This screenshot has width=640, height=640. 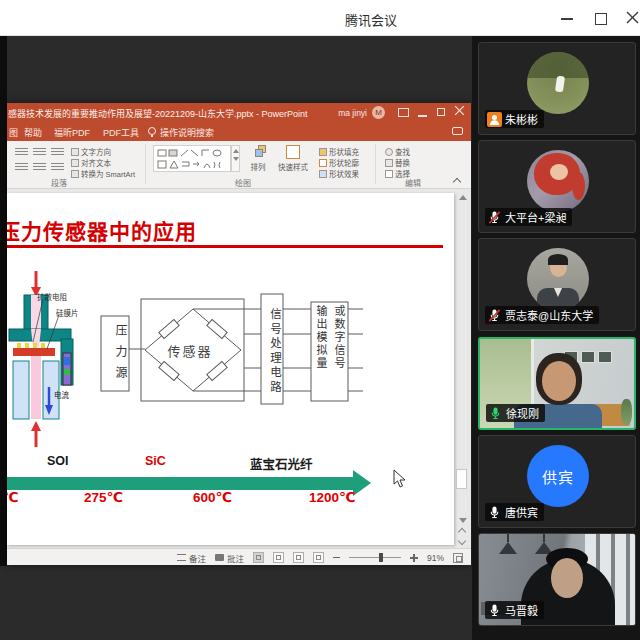 I want to click on mic-active-icon, so click(x=496, y=414).